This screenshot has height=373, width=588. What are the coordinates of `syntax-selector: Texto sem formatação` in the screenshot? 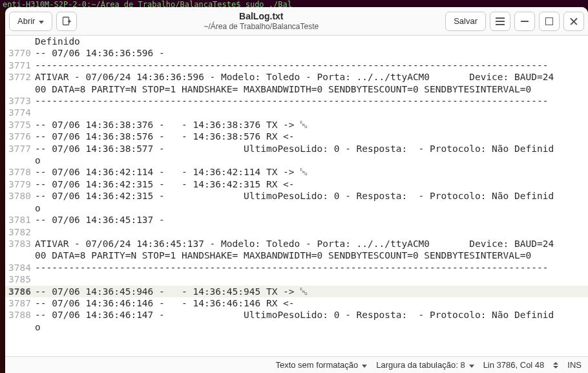 It's located at (321, 365).